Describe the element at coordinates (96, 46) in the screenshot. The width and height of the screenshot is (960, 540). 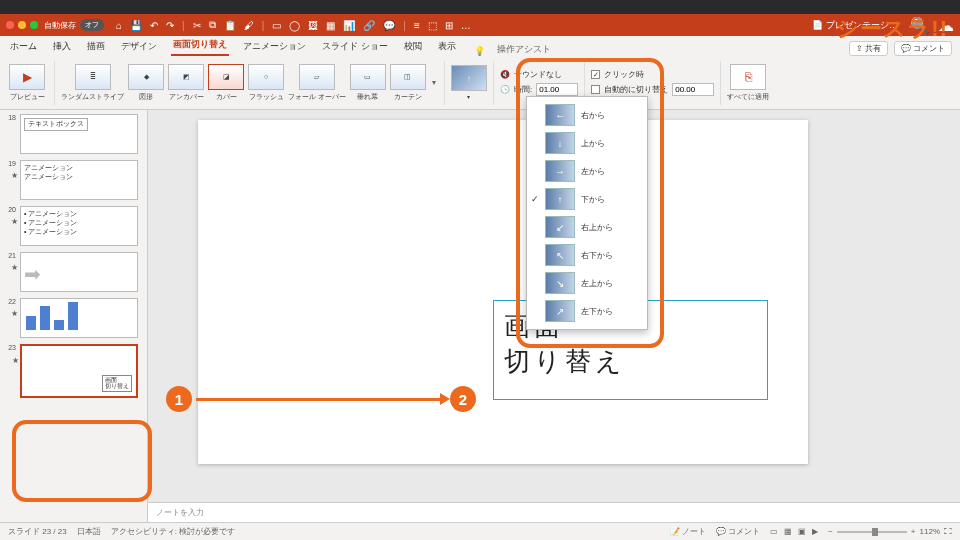
I see `tab-draw: 描画` at that location.